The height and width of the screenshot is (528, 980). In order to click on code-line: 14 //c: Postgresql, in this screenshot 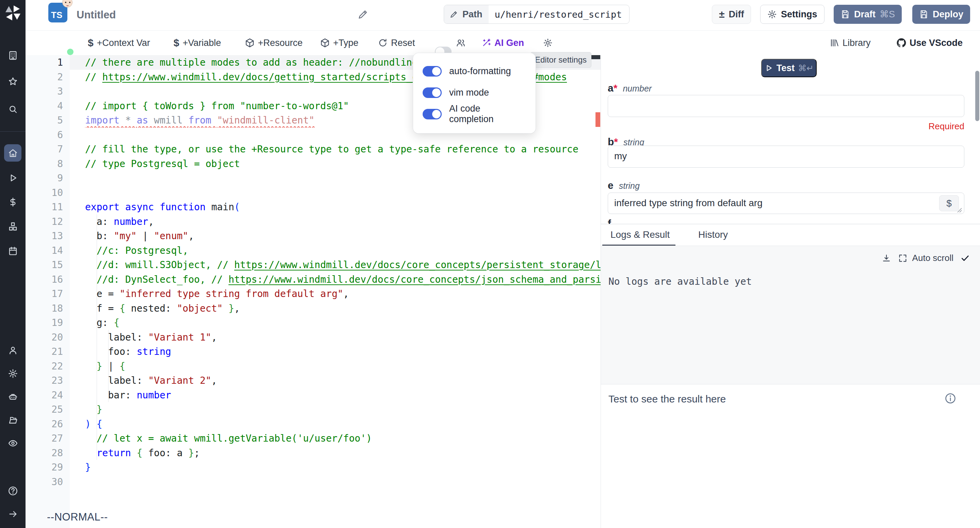, I will do `click(313, 250)`.